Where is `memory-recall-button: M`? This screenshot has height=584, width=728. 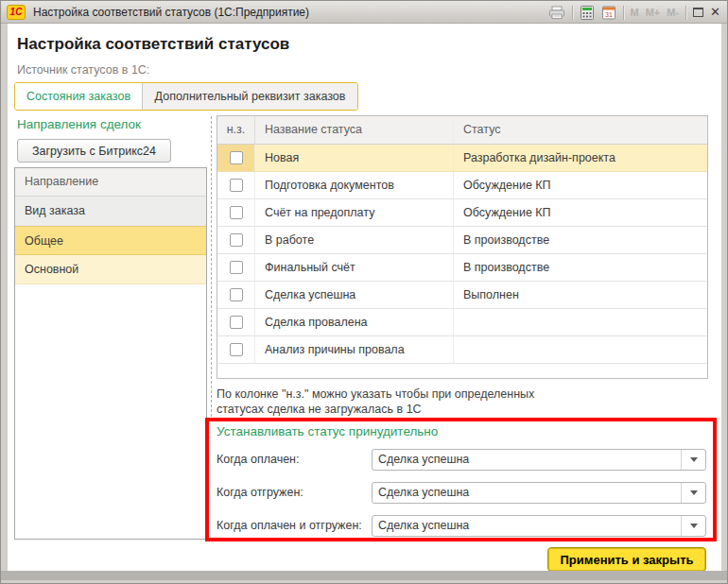
memory-recall-button: M is located at coordinates (635, 12).